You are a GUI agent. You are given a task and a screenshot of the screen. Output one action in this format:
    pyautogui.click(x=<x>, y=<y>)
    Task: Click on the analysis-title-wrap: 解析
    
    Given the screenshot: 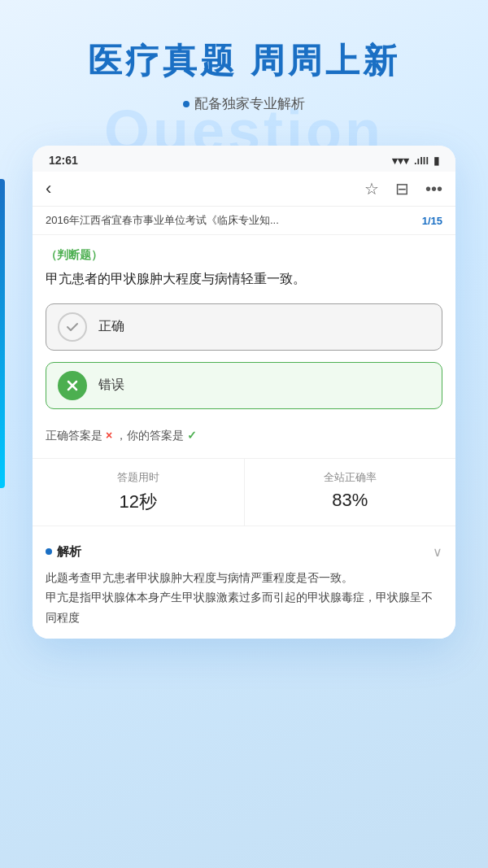 What is the action you would take?
    pyautogui.click(x=63, y=552)
    